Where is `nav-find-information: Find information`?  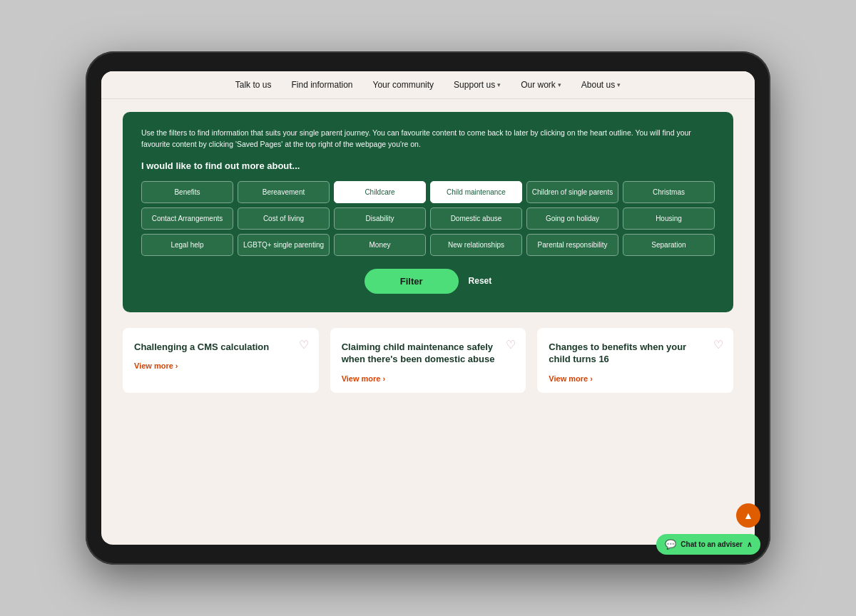
nav-find-information: Find information is located at coordinates (322, 85).